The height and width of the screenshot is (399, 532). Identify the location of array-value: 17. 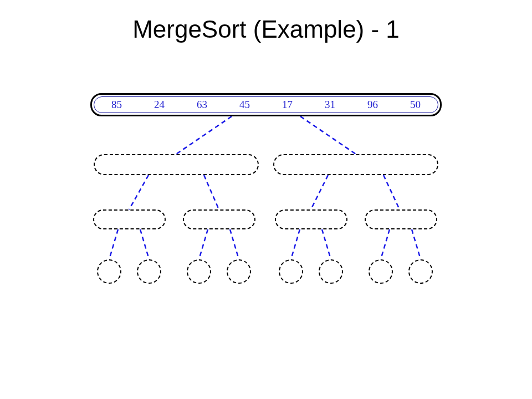
(287, 105).